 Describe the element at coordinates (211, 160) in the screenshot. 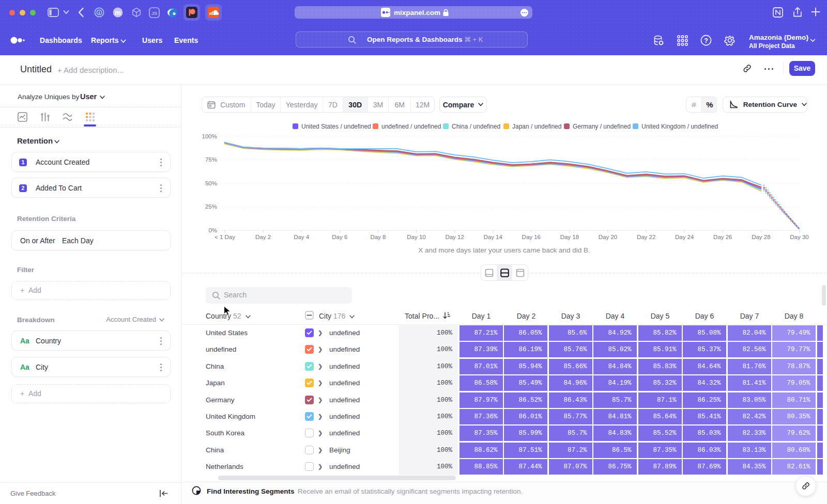

I see `svg-text: 75%` at that location.